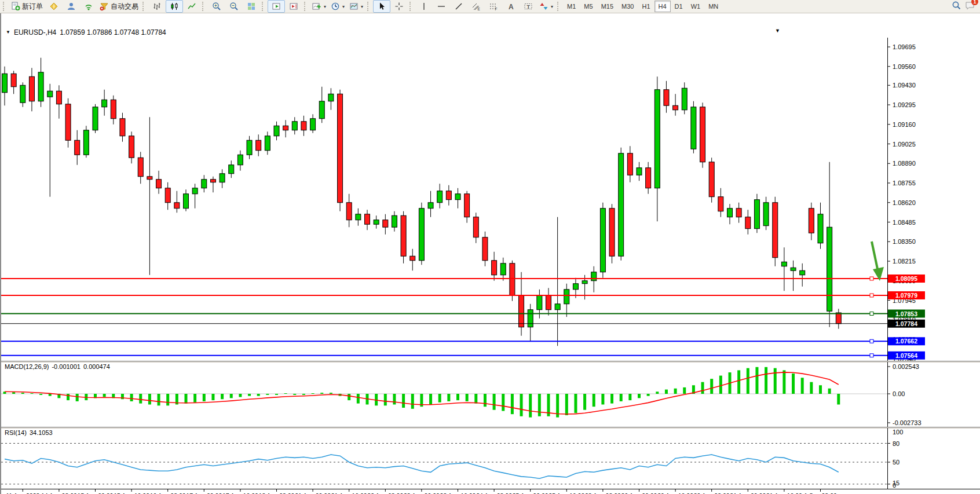 The width and height of the screenshot is (980, 494). Describe the element at coordinates (904, 125) in the screenshot. I see `svg-text: 1.09160` at that location.